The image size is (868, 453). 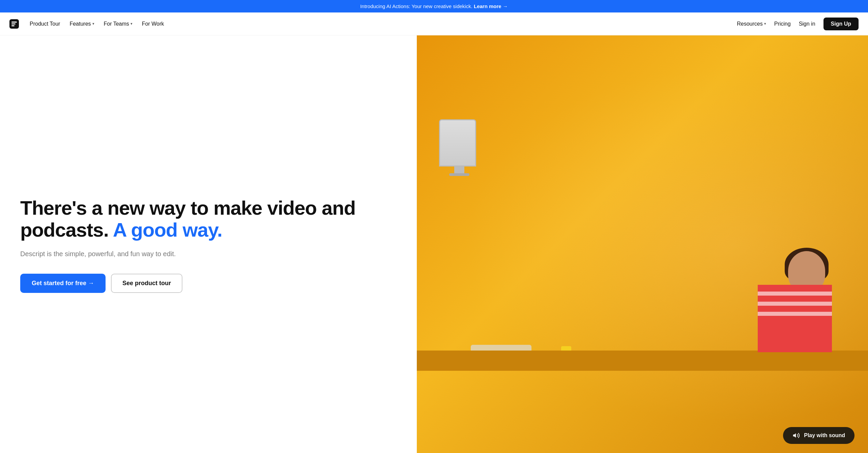 I want to click on hero-cta: Get started for free → See product tour, so click(x=208, y=283).